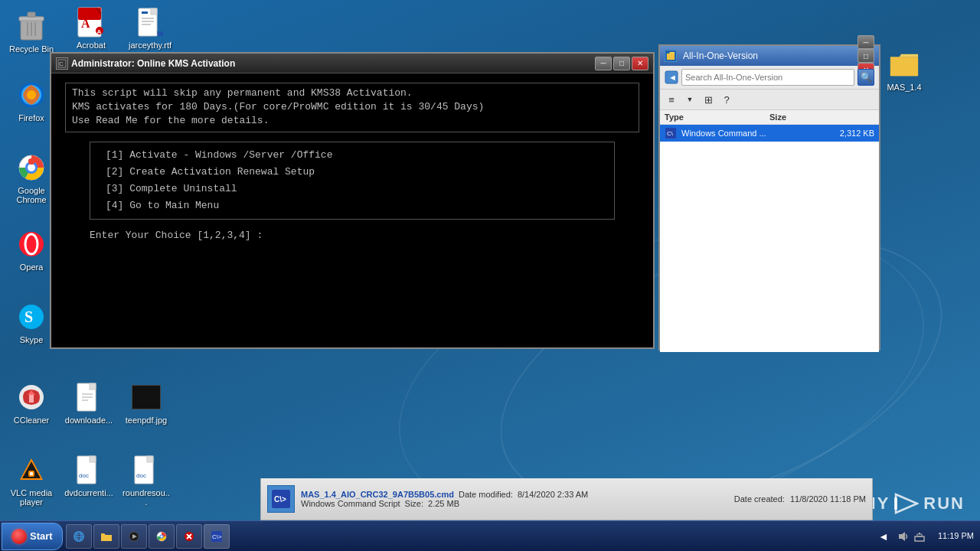 The width and height of the screenshot is (980, 551). I want to click on list-view-btn: ≡, so click(671, 99).